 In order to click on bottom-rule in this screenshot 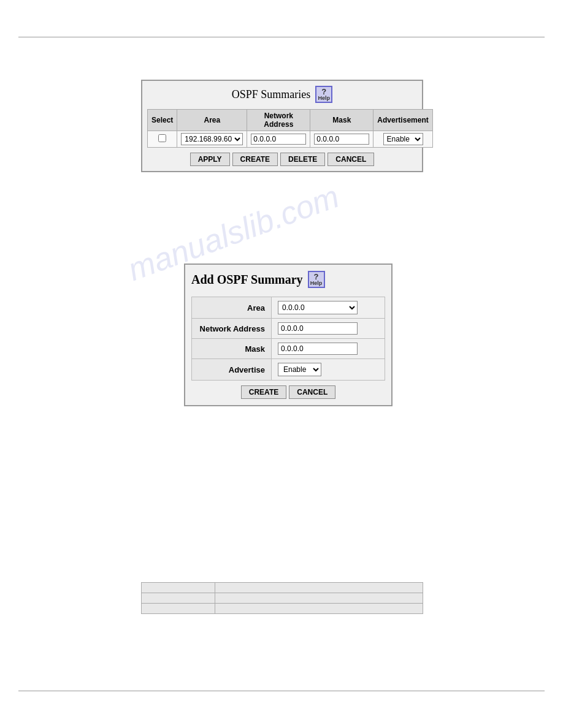, I will do `click(282, 691)`.